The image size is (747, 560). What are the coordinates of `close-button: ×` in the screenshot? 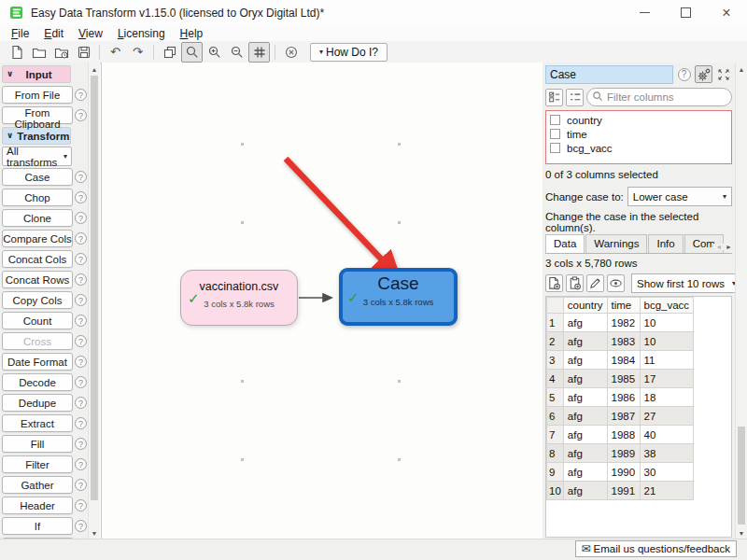 It's located at (726, 13).